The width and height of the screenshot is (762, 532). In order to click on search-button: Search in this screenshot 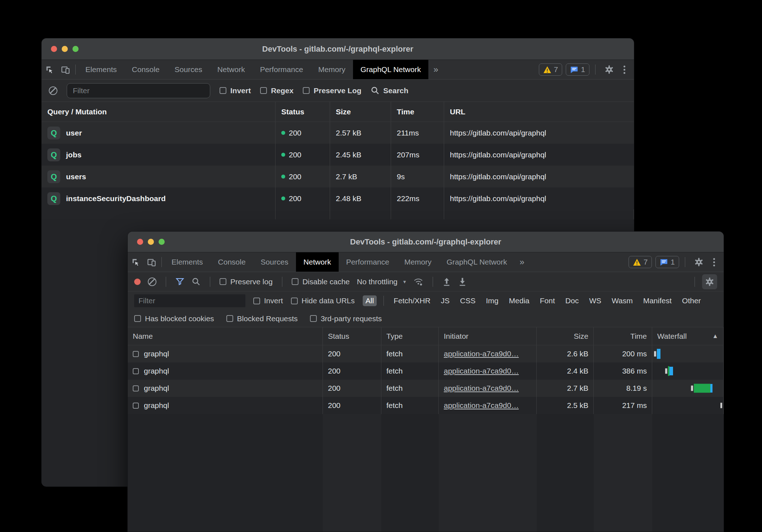, I will do `click(390, 90)`.